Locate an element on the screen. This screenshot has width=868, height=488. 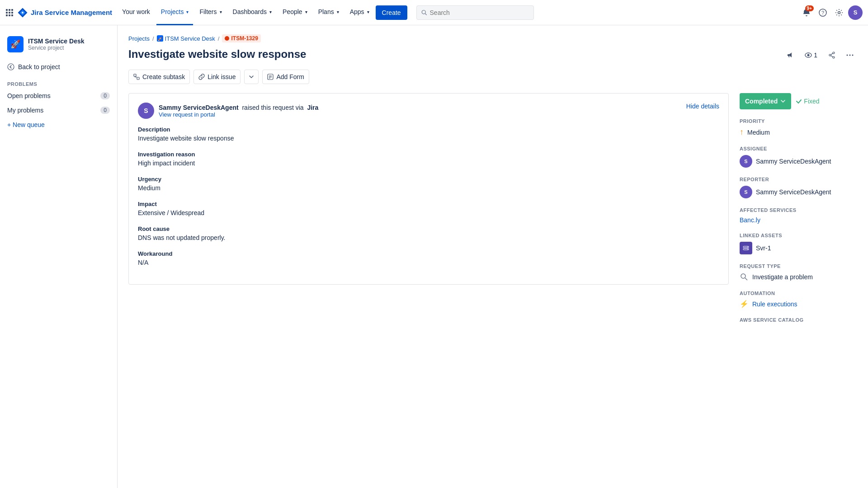
issue-header-actions: 1 is located at coordinates (820, 55).